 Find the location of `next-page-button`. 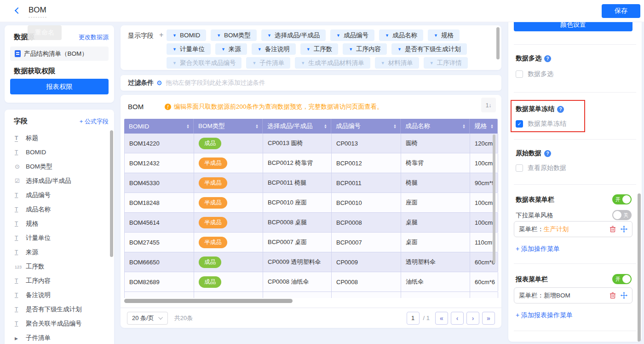

next-page-button is located at coordinates (473, 318).